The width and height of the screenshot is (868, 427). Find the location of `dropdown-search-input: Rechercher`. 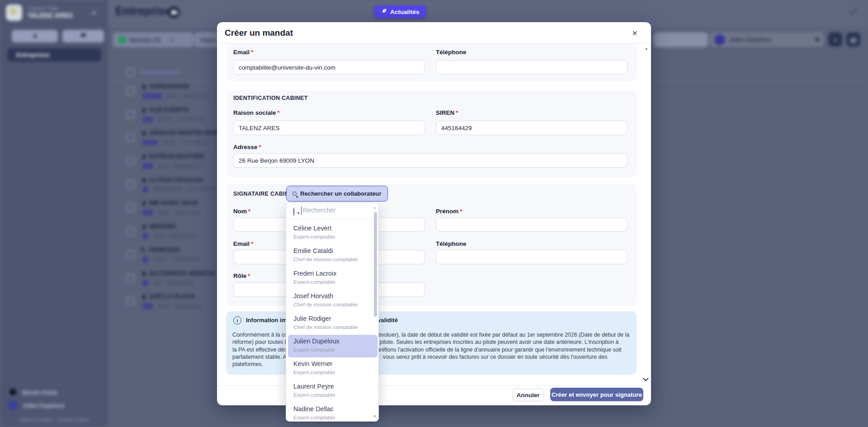

dropdown-search-input: Rechercher is located at coordinates (319, 210).